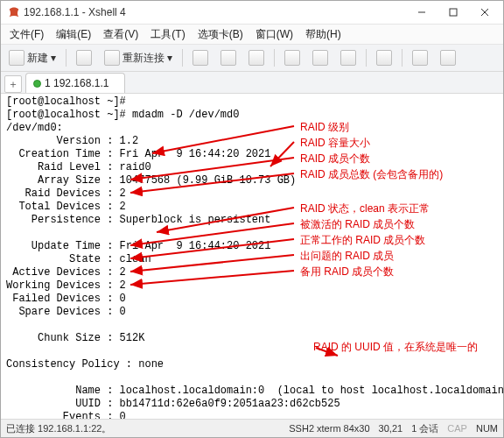  Describe the element at coordinates (38, 58) in the screenshot. I see `new-label: 新建` at that location.